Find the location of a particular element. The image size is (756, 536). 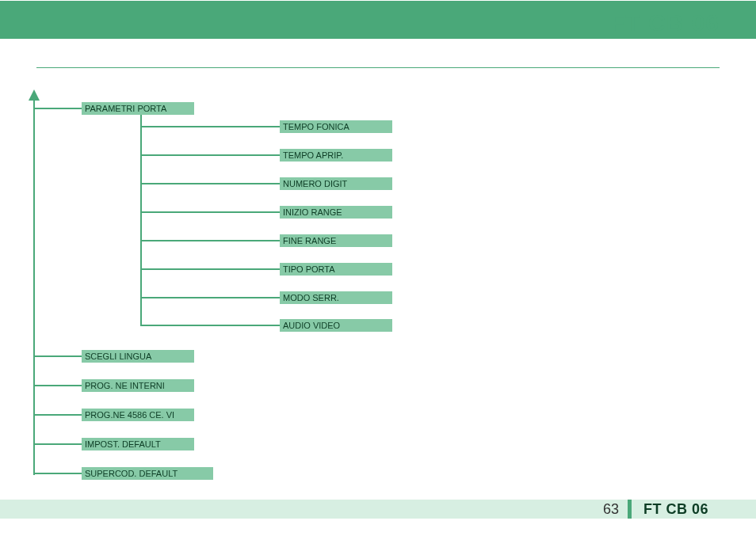

tree-node-sibling: PROG.NE 4586 CE. VI is located at coordinates (138, 415).